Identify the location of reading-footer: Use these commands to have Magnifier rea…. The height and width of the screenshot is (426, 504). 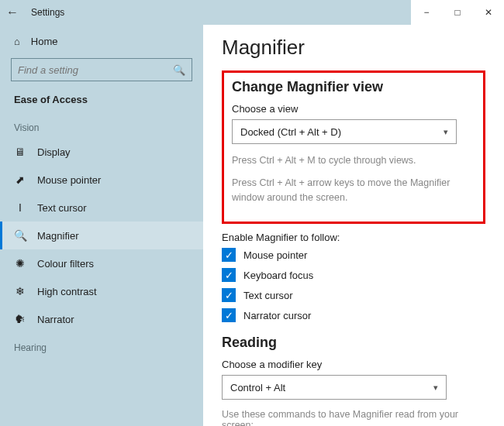
(354, 417).